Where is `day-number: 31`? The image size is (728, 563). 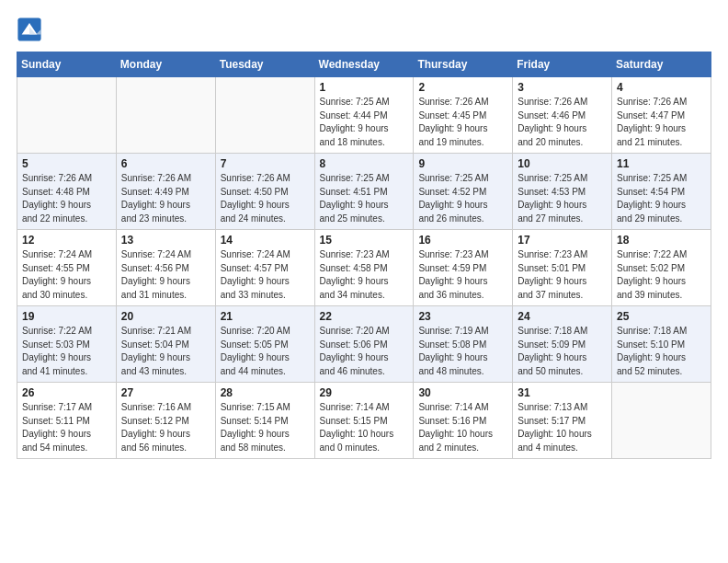
day-number: 31 is located at coordinates (563, 393).